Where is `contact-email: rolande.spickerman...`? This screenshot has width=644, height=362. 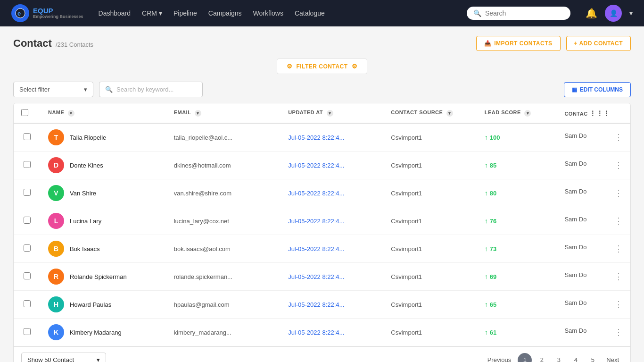
contact-email: rolande.spickerman... is located at coordinates (203, 277).